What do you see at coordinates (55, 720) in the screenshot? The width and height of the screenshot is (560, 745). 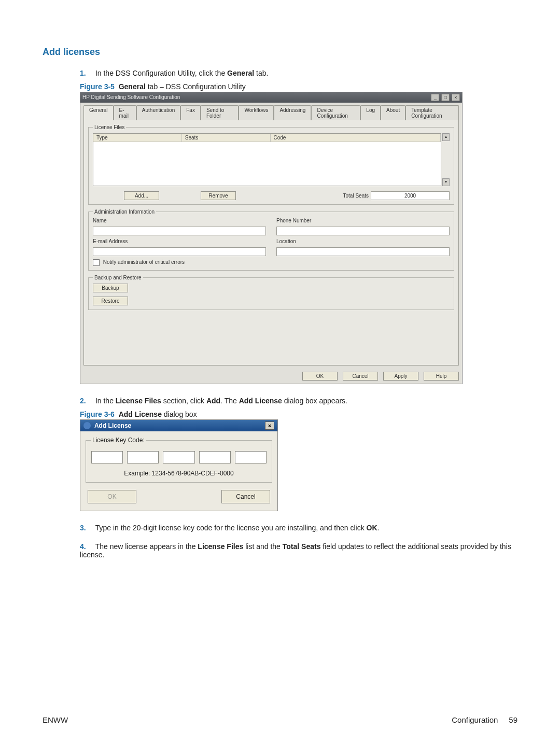 I see `footer-left: ENWW` at bounding box center [55, 720].